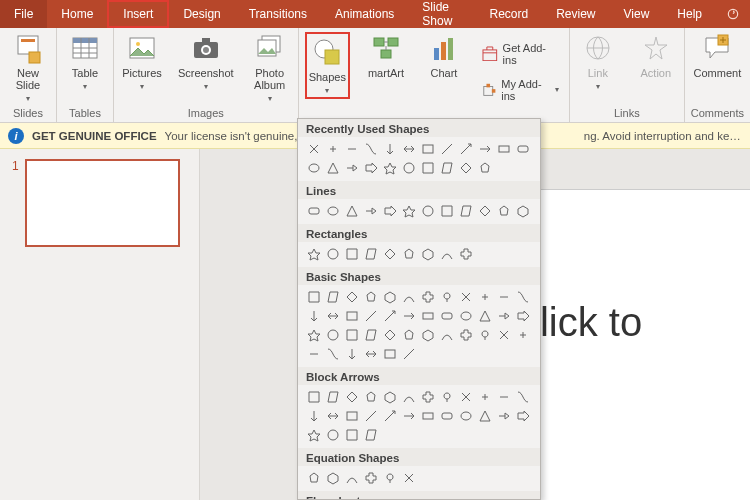 This screenshot has height=500, width=750. Describe the element at coordinates (102, 203) in the screenshot. I see `slide-thumbnail` at that location.